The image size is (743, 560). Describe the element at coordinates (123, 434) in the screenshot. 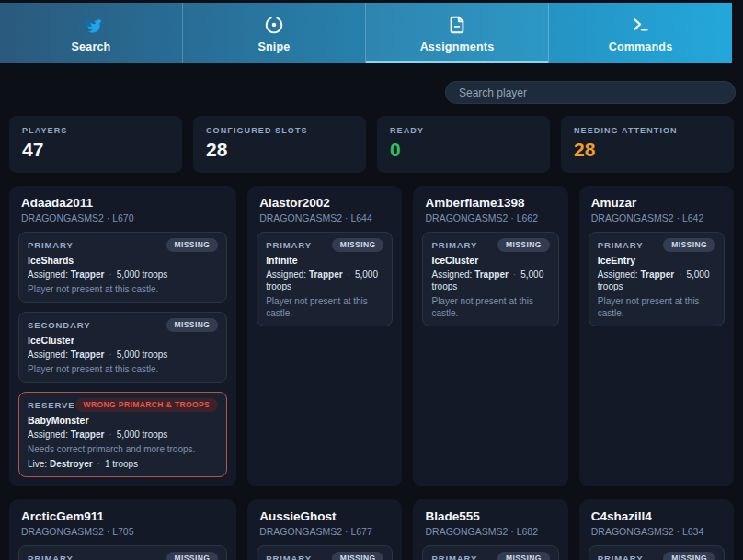

I see `slot: RESERVE WRONG PRIMARCH & TROOPS BabyMons…` at that location.